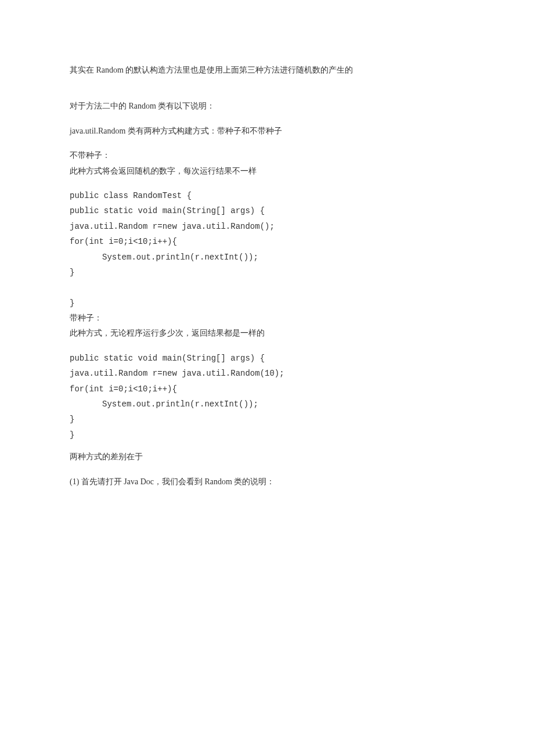 The width and height of the screenshot is (534, 756). Describe the element at coordinates (267, 196) in the screenshot. I see `code-line: public class RandomTest {` at that location.